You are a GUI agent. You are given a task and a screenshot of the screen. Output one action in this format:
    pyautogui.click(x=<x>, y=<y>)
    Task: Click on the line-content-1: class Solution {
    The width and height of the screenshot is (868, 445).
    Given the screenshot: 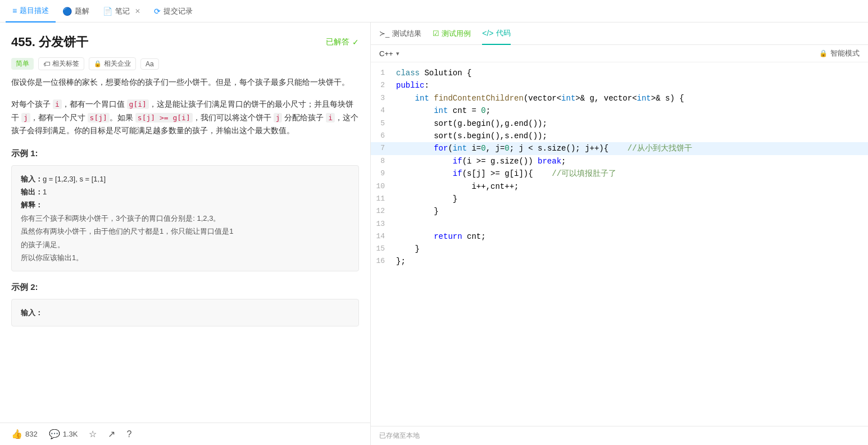 What is the action you would take?
    pyautogui.click(x=632, y=73)
    